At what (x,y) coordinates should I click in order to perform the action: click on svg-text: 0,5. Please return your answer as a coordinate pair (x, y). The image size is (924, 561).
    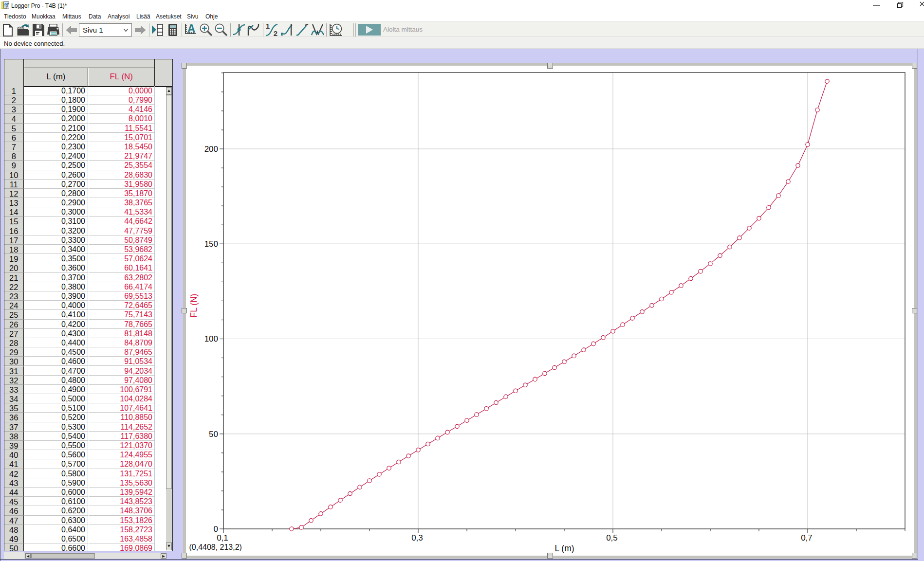
    Looking at the image, I should click on (612, 538).